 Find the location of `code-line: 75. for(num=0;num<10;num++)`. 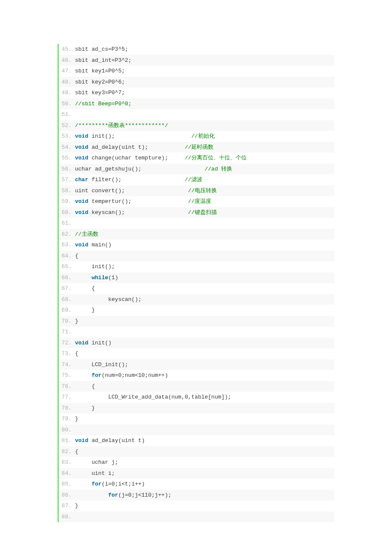

code-line: 75. for(num=0;num<10;num++) is located at coordinates (197, 376).